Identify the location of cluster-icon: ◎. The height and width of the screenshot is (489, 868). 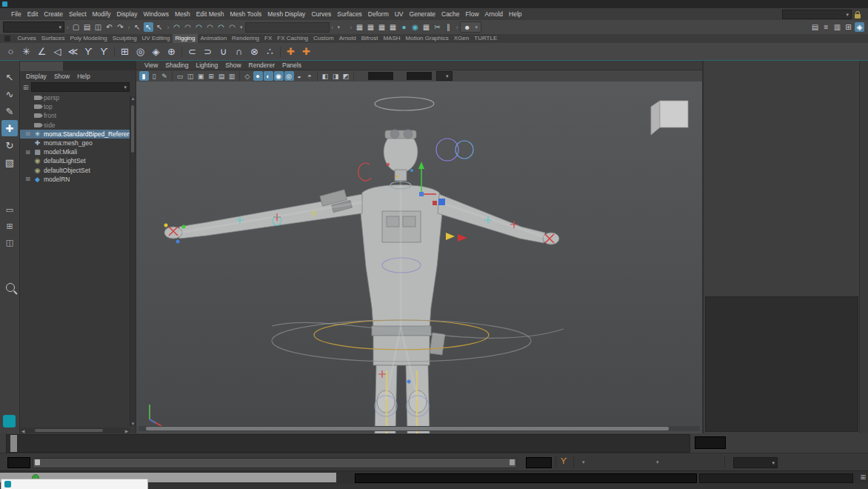
(141, 52).